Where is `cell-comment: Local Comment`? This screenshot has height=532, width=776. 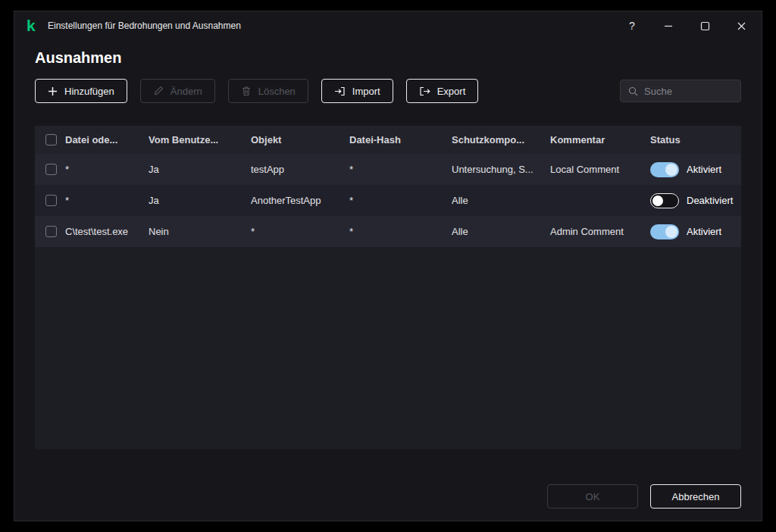
cell-comment: Local Comment is located at coordinates (593, 170).